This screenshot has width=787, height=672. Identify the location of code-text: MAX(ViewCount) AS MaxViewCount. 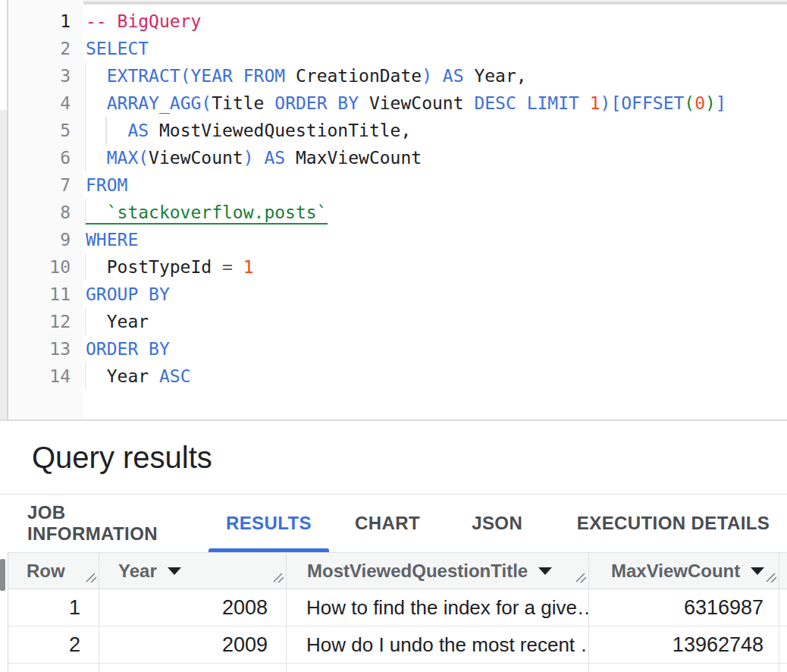
(253, 158).